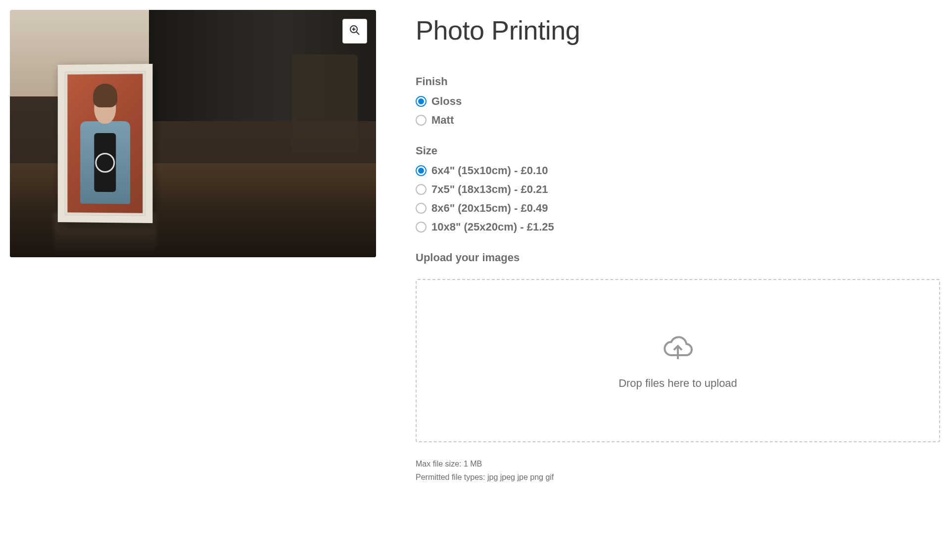 The height and width of the screenshot is (560, 950). What do you see at coordinates (678, 208) in the screenshot?
I see `size-option-8x6: 8x6" (20x15cm) - £0.49` at bounding box center [678, 208].